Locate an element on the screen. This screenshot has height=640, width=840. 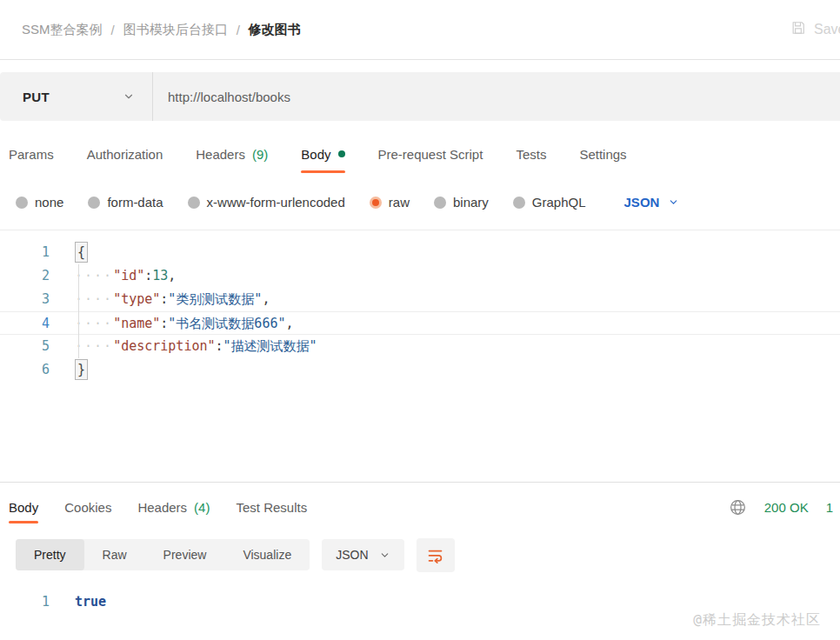
radio-form-data: form-data is located at coordinates (125, 202).